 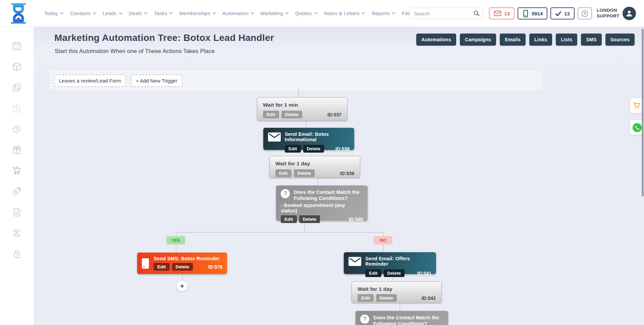 What do you see at coordinates (629, 13) in the screenshot?
I see `avatar` at bounding box center [629, 13].